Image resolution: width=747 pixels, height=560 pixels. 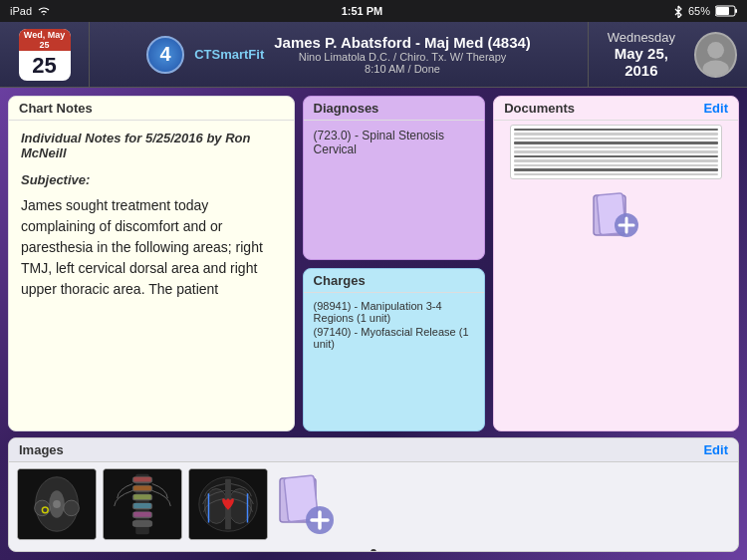 What do you see at coordinates (307, 504) in the screenshot?
I see `add-image-svg` at bounding box center [307, 504].